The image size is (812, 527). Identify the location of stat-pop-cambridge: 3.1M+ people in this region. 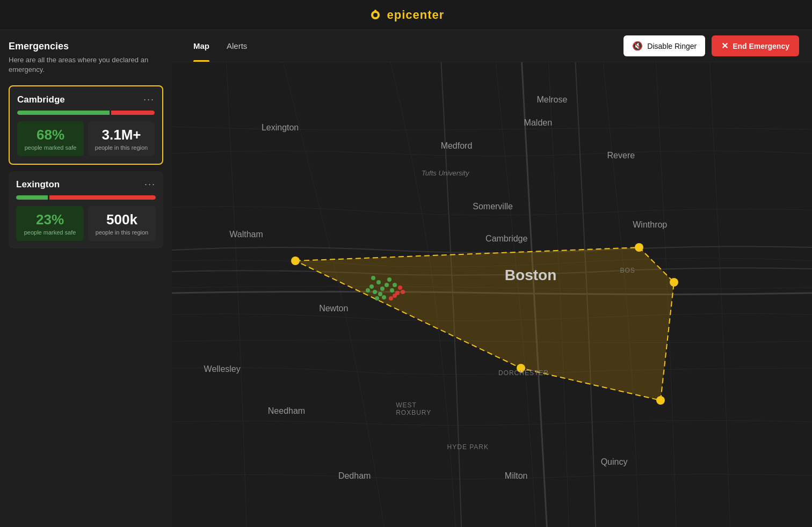
(121, 138).